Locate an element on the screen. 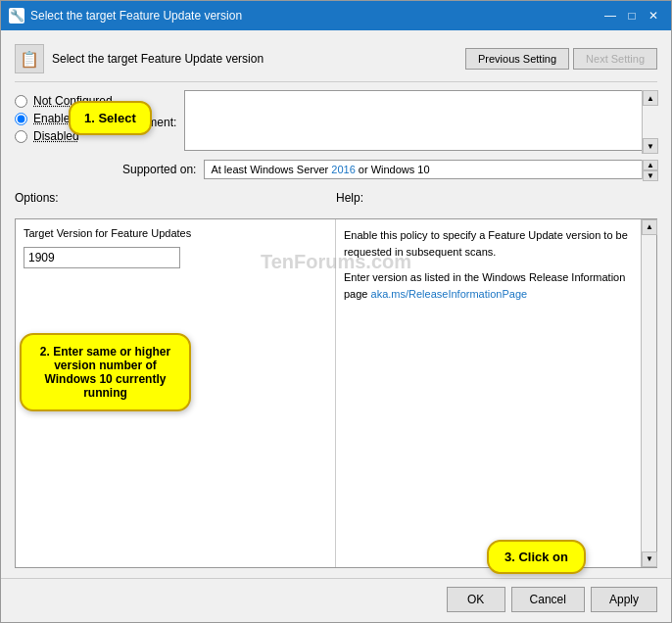 Image resolution: width=672 pixels, height=623 pixels. supported-scroll-down: ▼ is located at coordinates (650, 176).